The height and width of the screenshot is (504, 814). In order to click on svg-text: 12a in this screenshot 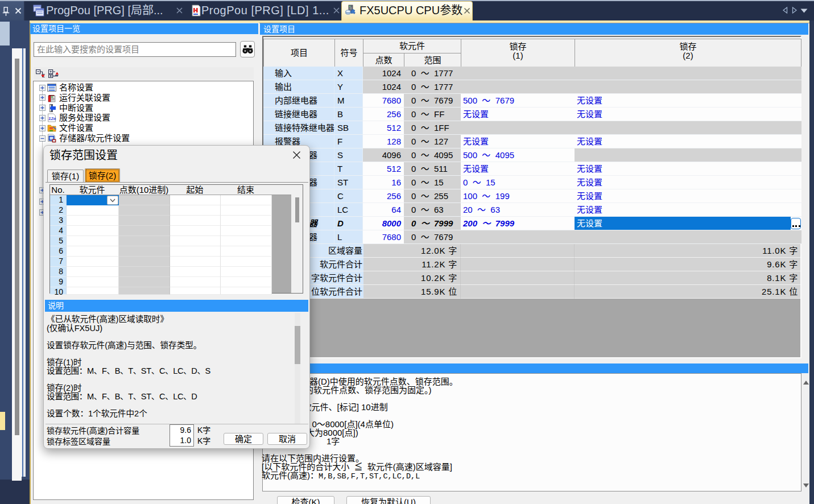, I will do `click(52, 118)`.